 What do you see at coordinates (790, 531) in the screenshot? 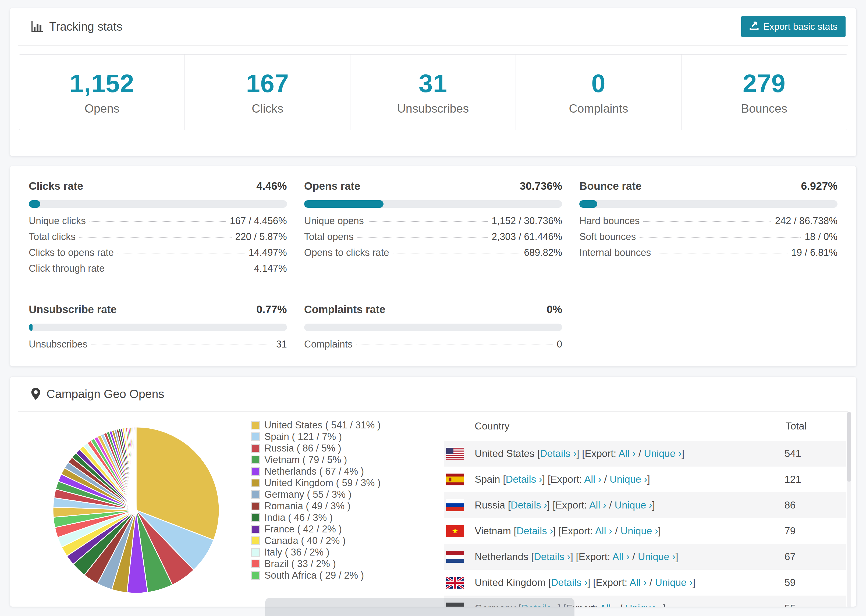
I see `country-total: 79` at bounding box center [790, 531].